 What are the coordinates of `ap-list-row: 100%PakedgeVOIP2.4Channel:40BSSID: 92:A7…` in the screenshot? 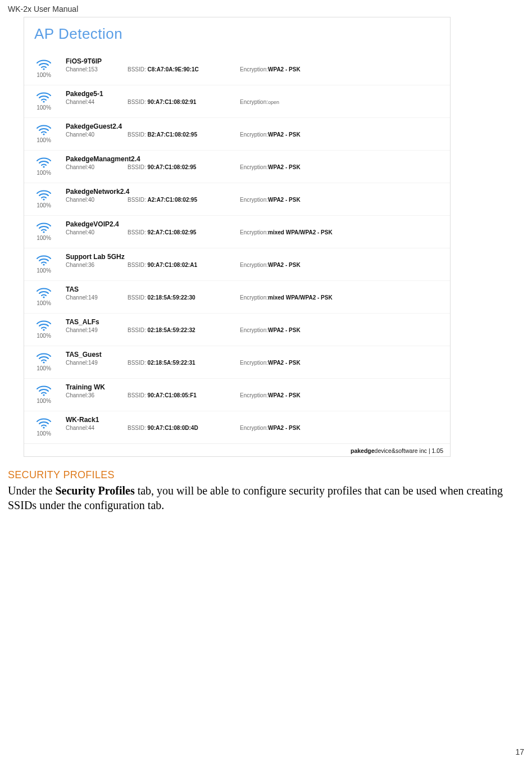 It's located at (237, 232).